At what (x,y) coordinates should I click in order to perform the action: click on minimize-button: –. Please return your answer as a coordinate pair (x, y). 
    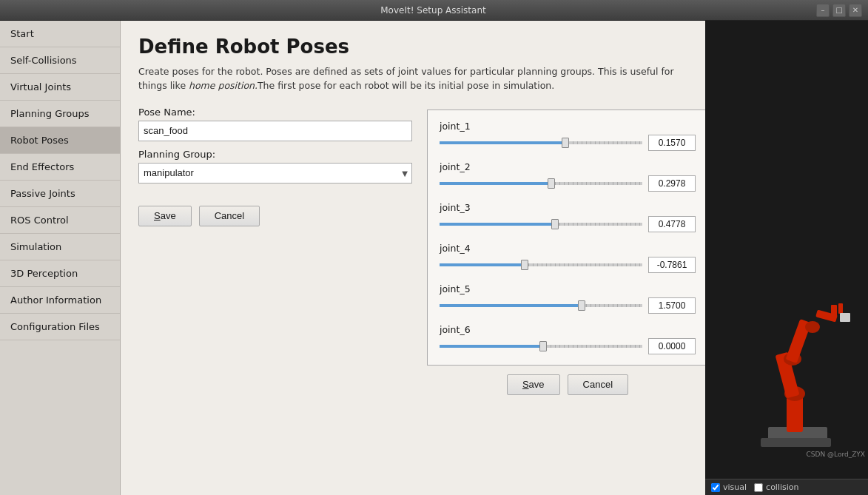
    Looking at the image, I should click on (823, 10).